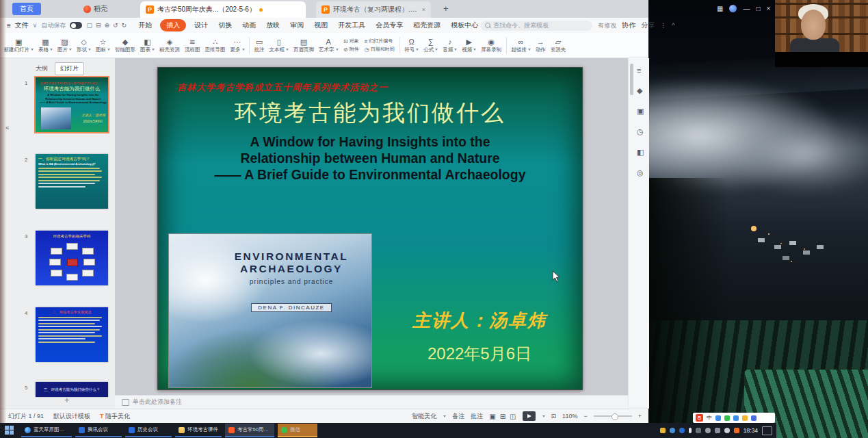  What do you see at coordinates (279, 45) in the screenshot?
I see `textbox-button: ▯文本框` at bounding box center [279, 45].